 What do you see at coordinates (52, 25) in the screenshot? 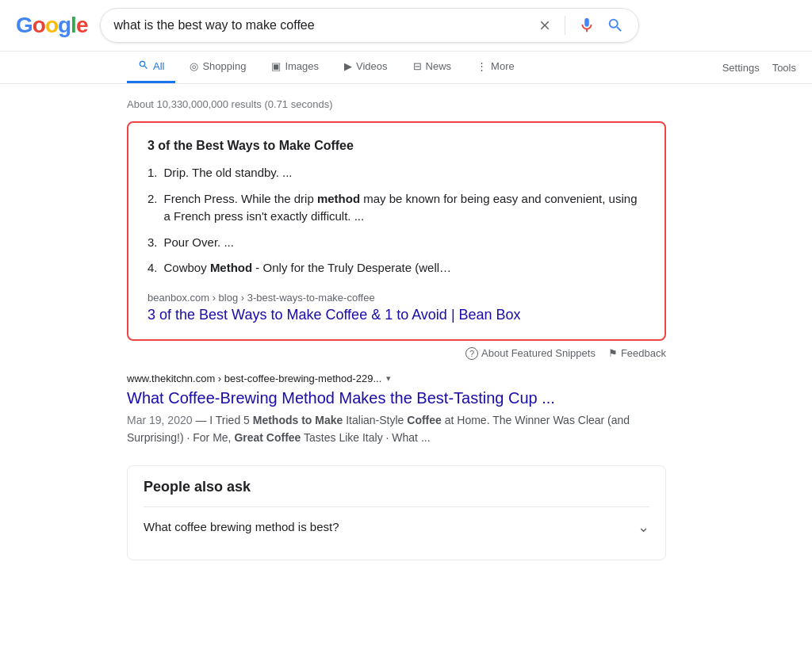
I see `google-logo: Google` at bounding box center [52, 25].